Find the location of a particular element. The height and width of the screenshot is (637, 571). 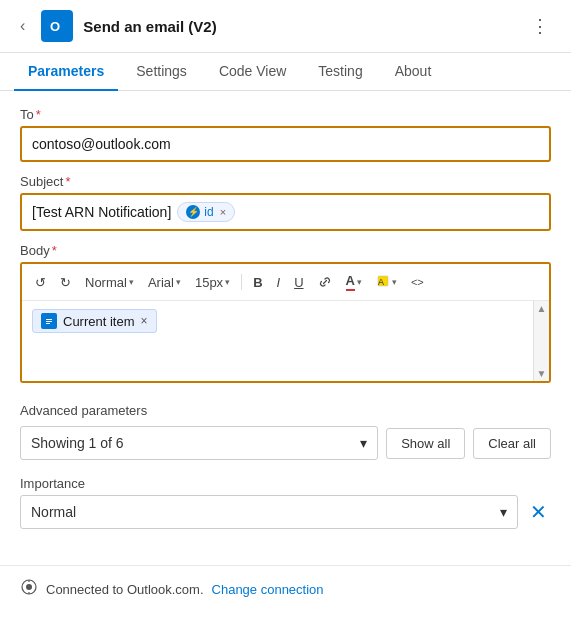

advanced-section-label: Advanced parameters is located at coordinates (286, 410).